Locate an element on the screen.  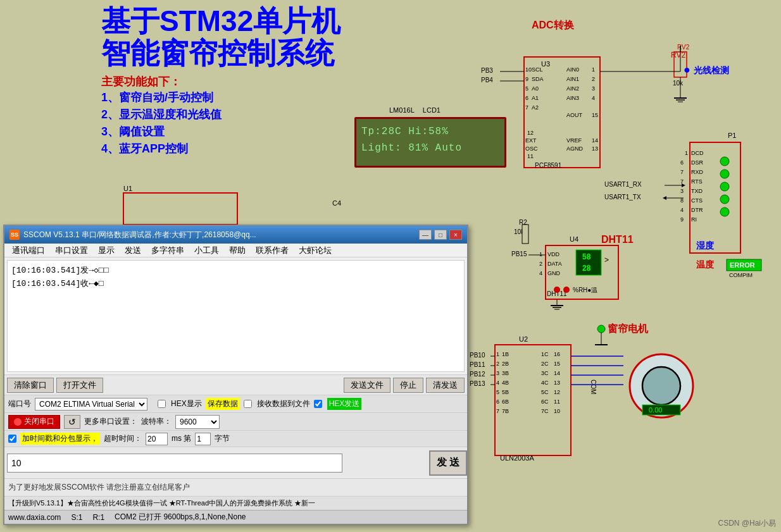
port-label: 端口号 is located at coordinates (20, 404).